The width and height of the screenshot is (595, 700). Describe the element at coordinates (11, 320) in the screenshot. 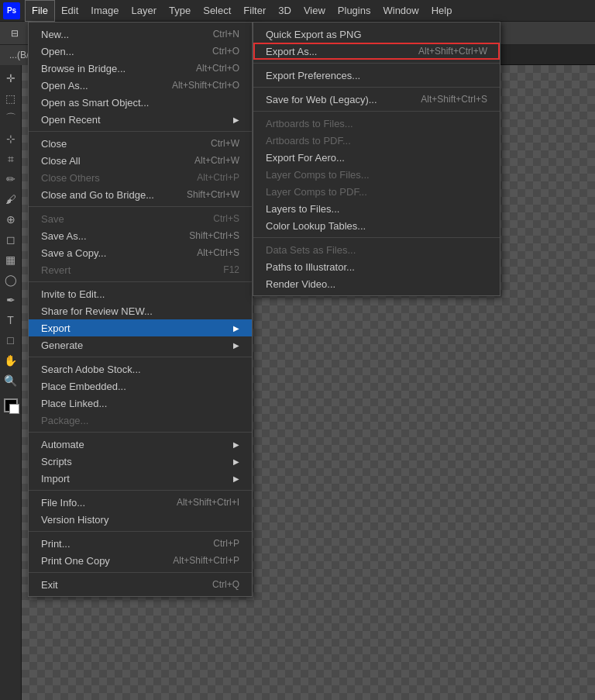

I see `tool-text: T` at that location.